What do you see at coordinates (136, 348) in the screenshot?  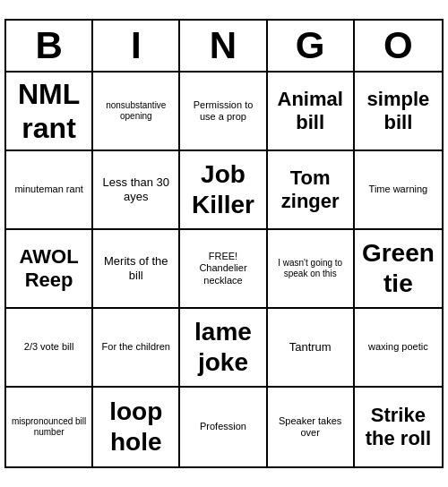 I see `bingo-cell: For the children` at bounding box center [136, 348].